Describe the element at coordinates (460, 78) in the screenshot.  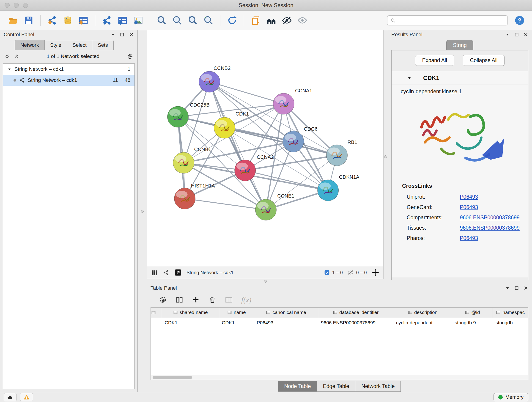
I see `gene-section-header: CDK1` at that location.